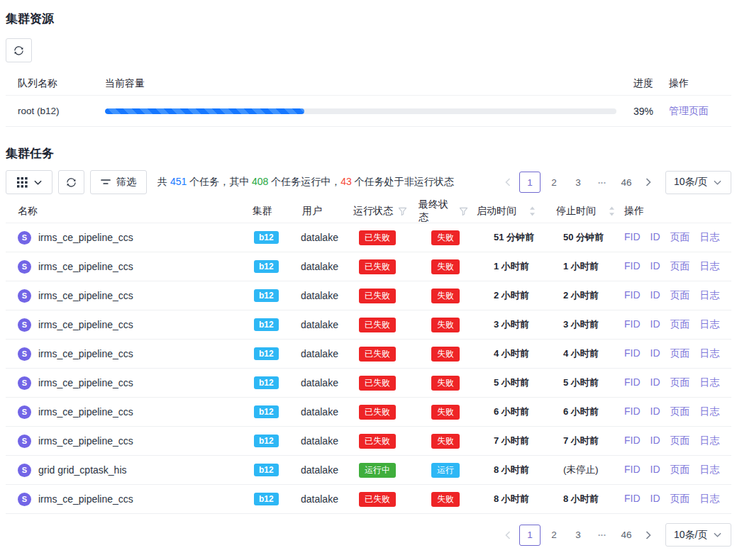  I want to click on task-name: grid grid_cptask_his, so click(82, 470).